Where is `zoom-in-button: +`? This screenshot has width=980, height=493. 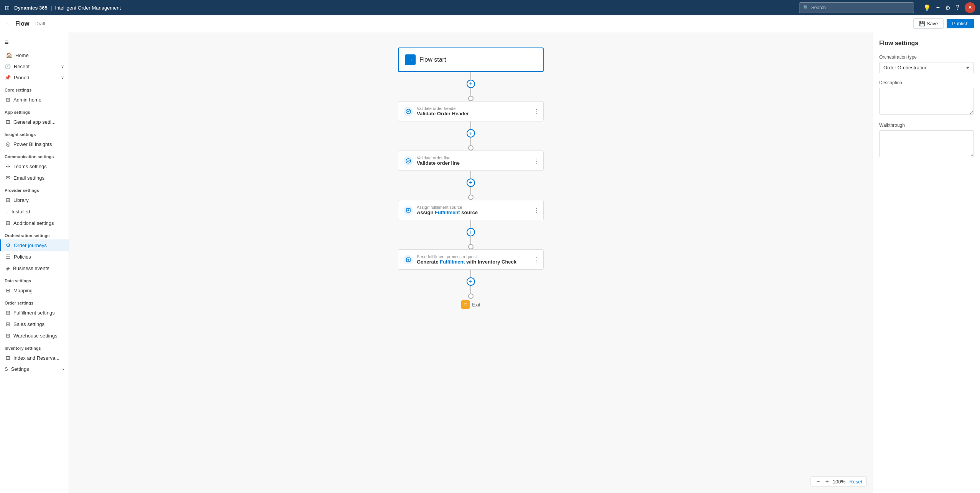 zoom-in-button: + is located at coordinates (827, 482).